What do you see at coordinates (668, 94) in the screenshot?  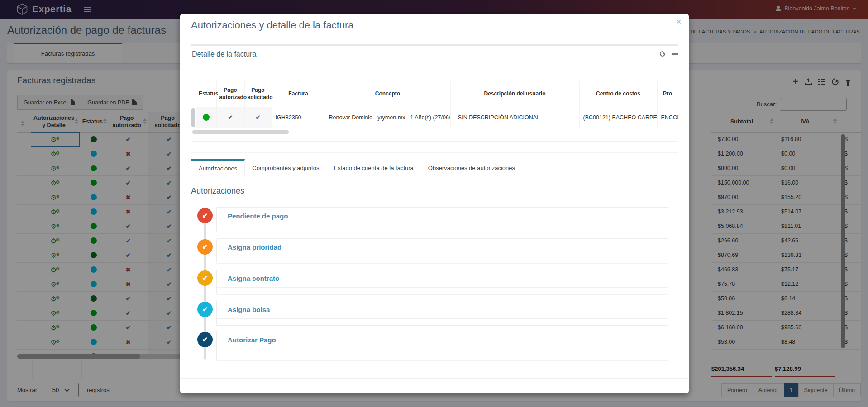 I see `invoice-column-header: Pro` at bounding box center [668, 94].